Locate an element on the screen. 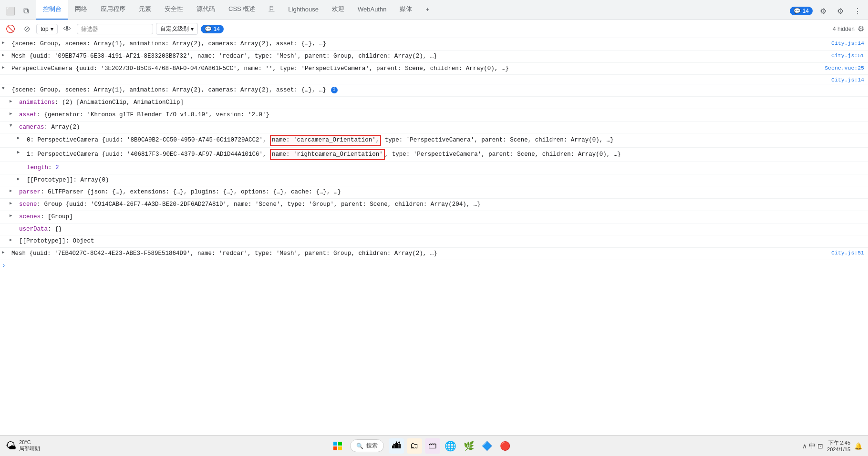 This screenshot has height=456, width=868. context-selector: top ▾ is located at coordinates (47, 29).